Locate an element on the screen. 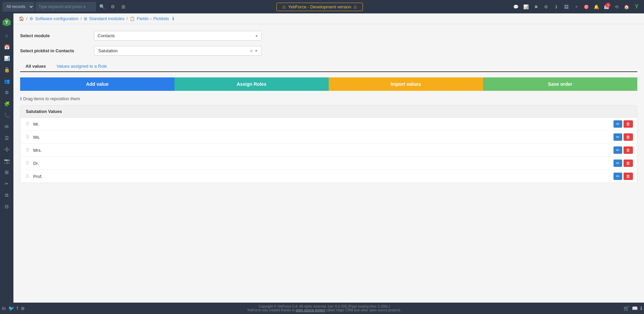 The height and width of the screenshot is (314, 644). bell-icon: 🔔 is located at coordinates (596, 7).